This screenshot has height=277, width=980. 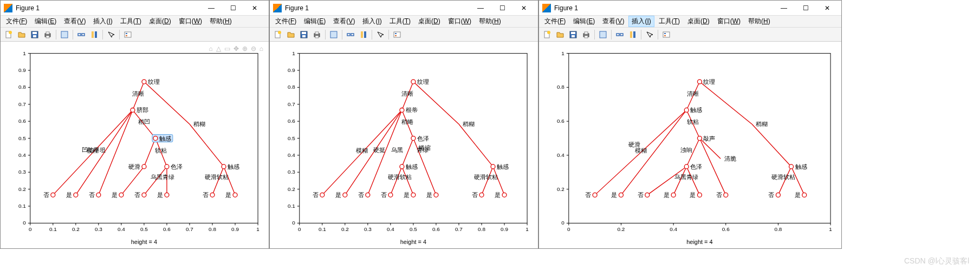 What do you see at coordinates (245, 49) in the screenshot?
I see `zoomin-icon: ⊕` at bounding box center [245, 49].